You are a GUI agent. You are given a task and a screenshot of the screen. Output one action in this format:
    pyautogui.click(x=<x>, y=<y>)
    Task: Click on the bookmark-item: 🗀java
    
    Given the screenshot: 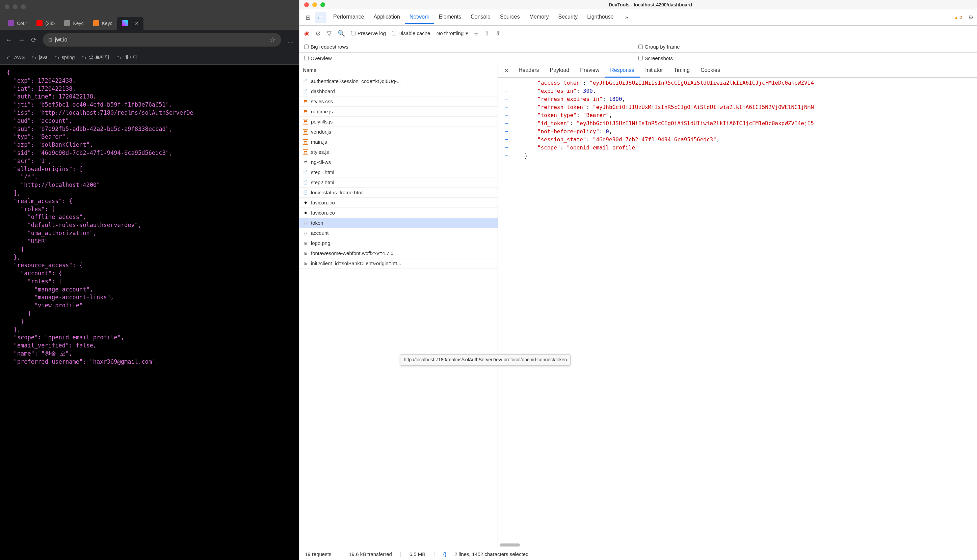 What is the action you would take?
    pyautogui.click(x=40, y=57)
    